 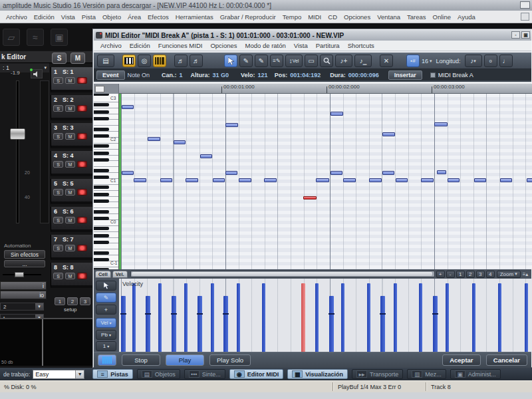 What do you see at coordinates (72, 301) in the screenshot?
I see `preset-button-2: 2` at bounding box center [72, 301].